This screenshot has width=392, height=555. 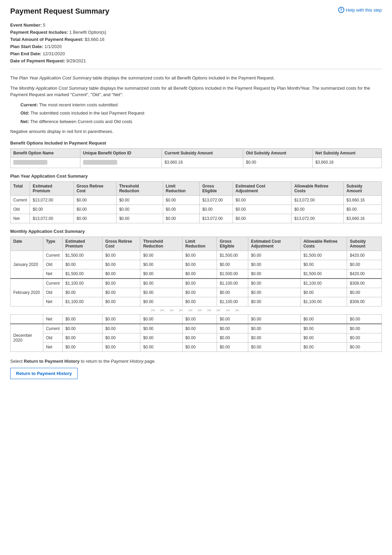 What do you see at coordinates (196, 329) in the screenshot?
I see `table-row: December 2020Current$0.00$0.00$0.00$0.00…` at bounding box center [196, 329].